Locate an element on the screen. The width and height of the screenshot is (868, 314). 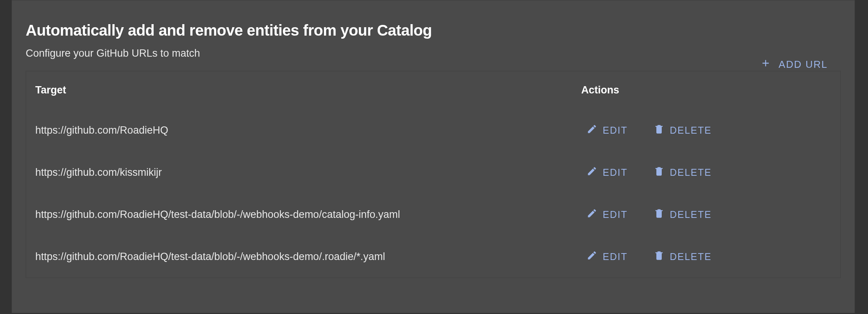
table-row: https://github.com/RoadieHQEDITDELETE is located at coordinates (433, 130).